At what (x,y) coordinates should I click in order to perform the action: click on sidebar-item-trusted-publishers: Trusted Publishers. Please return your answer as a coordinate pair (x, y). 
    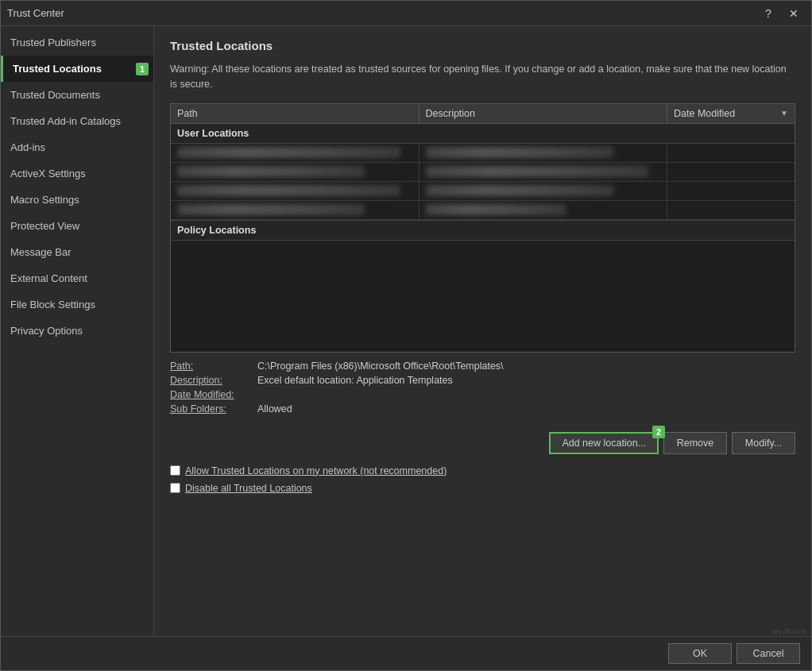
    Looking at the image, I should click on (77, 43).